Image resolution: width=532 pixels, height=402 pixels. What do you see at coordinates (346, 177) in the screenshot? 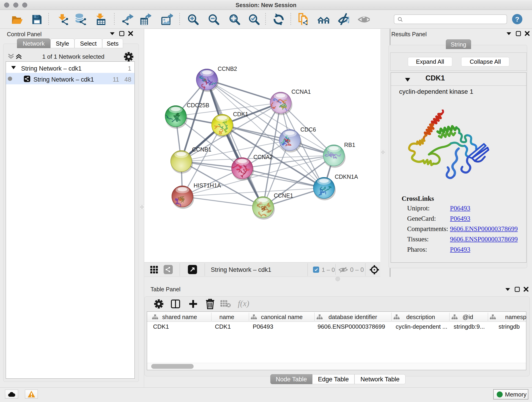
I see `svg-text: CDKN1A` at bounding box center [346, 177].